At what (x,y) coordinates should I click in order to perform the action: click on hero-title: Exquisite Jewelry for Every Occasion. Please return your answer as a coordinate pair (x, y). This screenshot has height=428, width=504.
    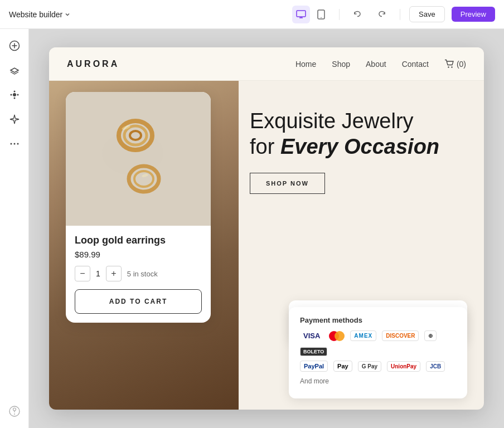
    Looking at the image, I should click on (356, 134).